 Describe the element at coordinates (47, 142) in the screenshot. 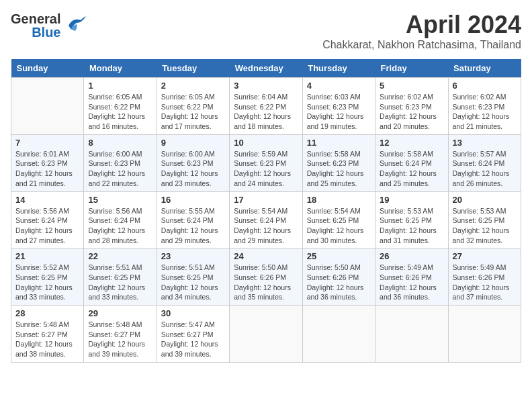

I see `day-number: 7` at that location.